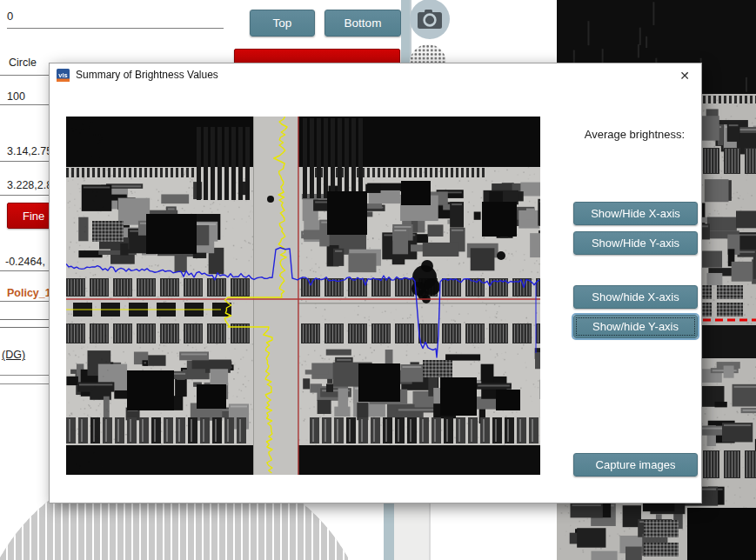 This screenshot has height=560, width=756. What do you see at coordinates (24, 301) in the screenshot?
I see `policy-underline` at bounding box center [24, 301].